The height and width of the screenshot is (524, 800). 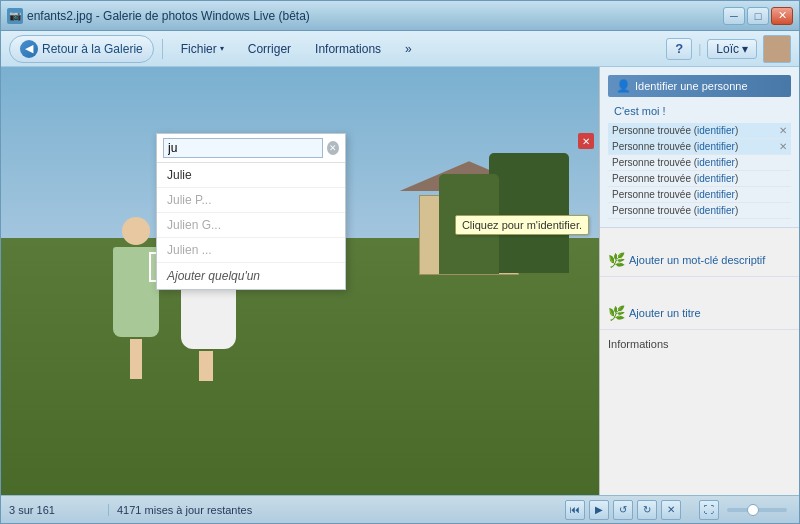 What do you see at coordinates (700, 314) in the screenshot?
I see `add-title-button: 🌿 Ajouter un titre` at bounding box center [700, 314].